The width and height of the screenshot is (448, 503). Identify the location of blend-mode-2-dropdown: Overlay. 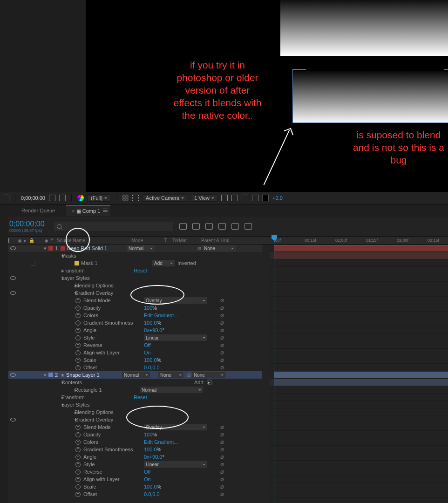
(176, 427).